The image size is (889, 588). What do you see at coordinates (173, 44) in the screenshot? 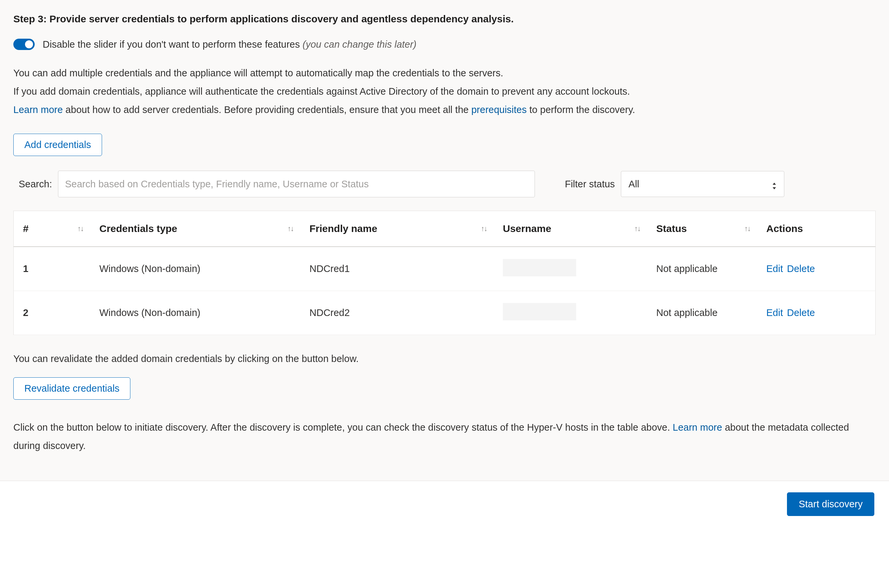
I see `feature-toggle-label-main: Disable the slider if you don't want to …` at bounding box center [173, 44].